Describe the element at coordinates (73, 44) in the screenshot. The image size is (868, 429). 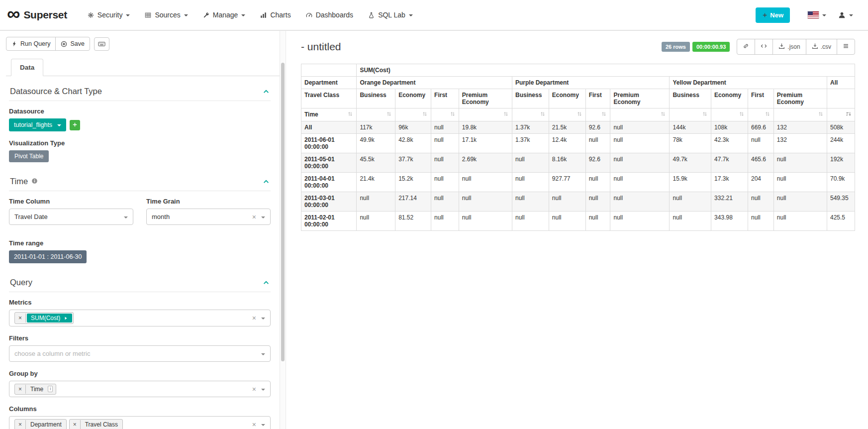
I see `save-button: Save` at that location.